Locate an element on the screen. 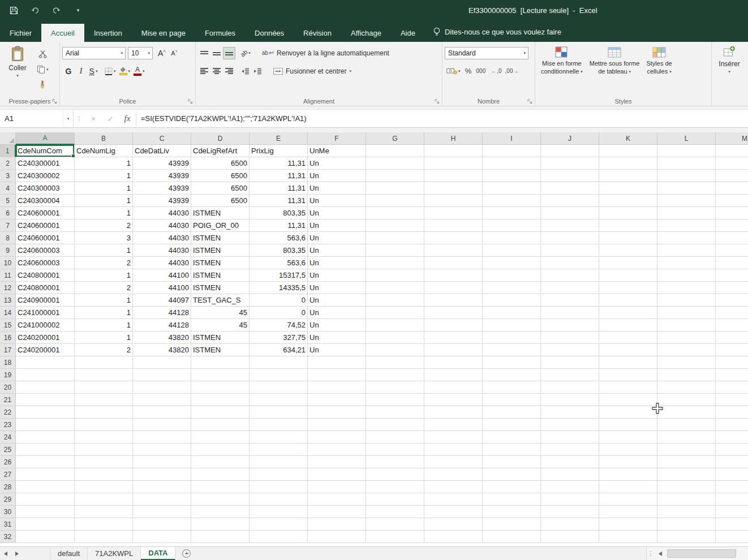 The height and width of the screenshot is (560, 748). cell-C8: 44030 is located at coordinates (162, 238).